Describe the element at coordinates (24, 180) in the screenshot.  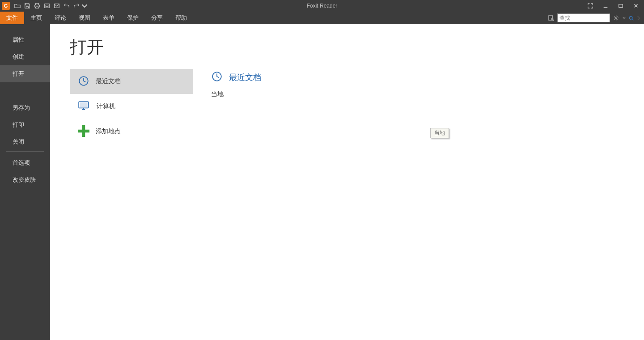
I see `sidebar-item-label: 改变皮肤` at that location.